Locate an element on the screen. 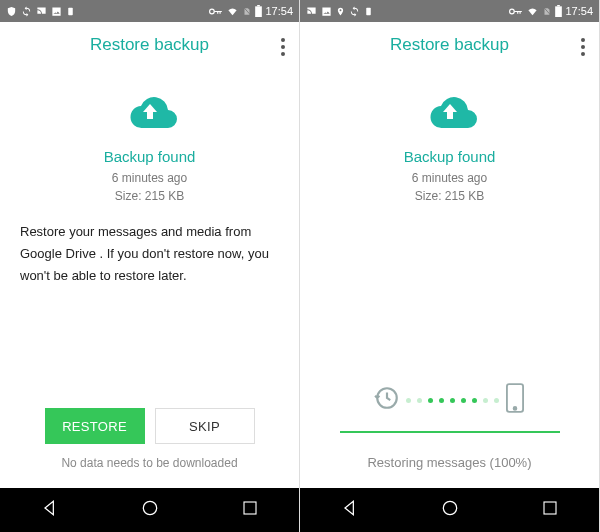 The width and height of the screenshot is (600, 532). button-row: RESTORE SKIP is located at coordinates (150, 426).